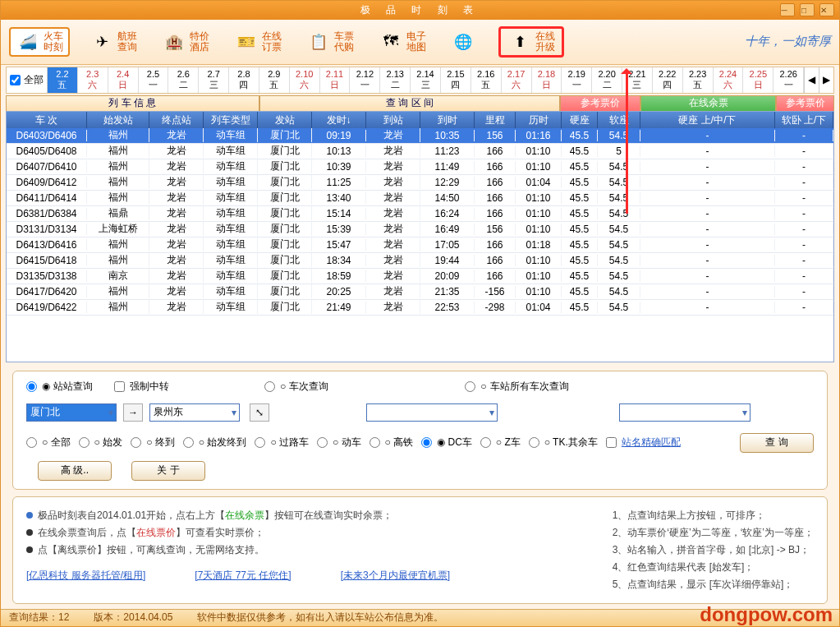 The width and height of the screenshot is (840, 627). Describe the element at coordinates (391, 42) in the screenshot. I see `toolbar-icon: 🗺` at that location.